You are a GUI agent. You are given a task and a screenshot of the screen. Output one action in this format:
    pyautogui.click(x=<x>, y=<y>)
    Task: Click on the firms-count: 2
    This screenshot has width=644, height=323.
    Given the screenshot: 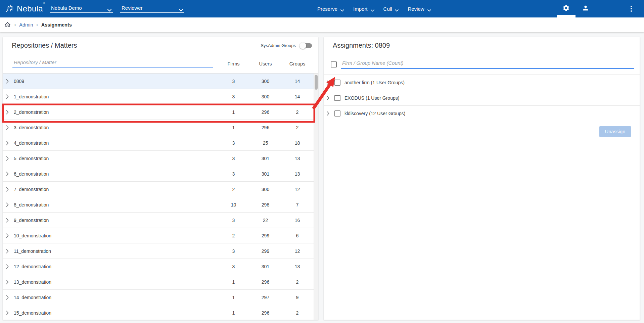 What is the action you would take?
    pyautogui.click(x=234, y=189)
    